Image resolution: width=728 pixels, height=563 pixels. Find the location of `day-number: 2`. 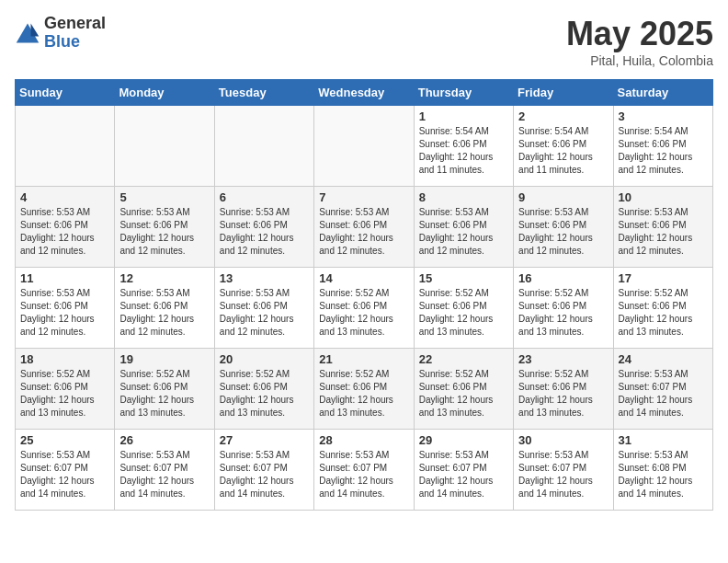

day-number: 2 is located at coordinates (563, 116).